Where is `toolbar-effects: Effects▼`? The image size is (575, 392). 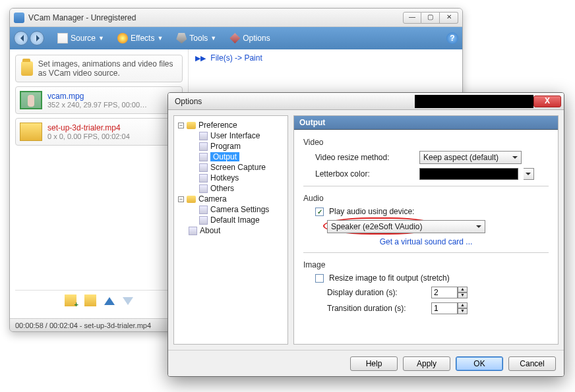
toolbar-effects: Effects▼ is located at coordinates (140, 38).